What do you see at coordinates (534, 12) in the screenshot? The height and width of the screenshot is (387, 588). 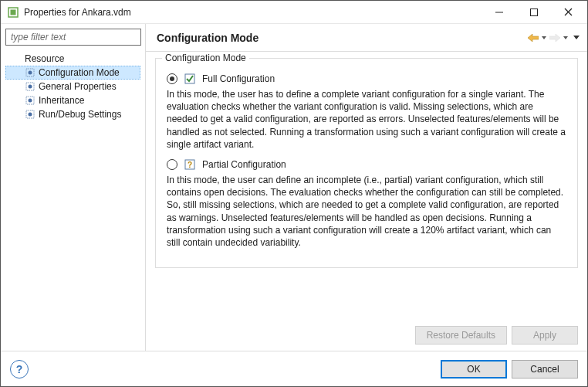 I see `maximize-button` at bounding box center [534, 12].